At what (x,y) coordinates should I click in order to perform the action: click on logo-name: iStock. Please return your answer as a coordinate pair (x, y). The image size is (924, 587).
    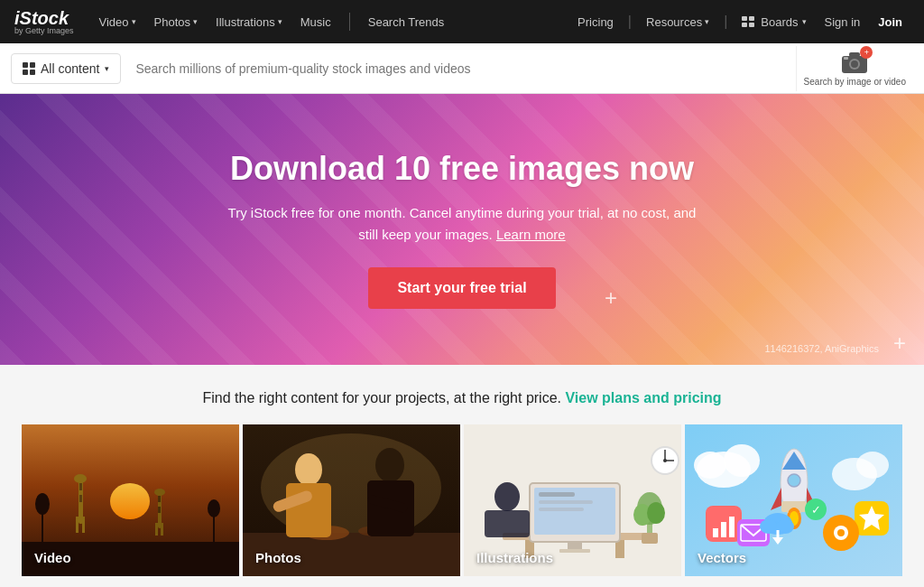
    Looking at the image, I should click on (44, 18).